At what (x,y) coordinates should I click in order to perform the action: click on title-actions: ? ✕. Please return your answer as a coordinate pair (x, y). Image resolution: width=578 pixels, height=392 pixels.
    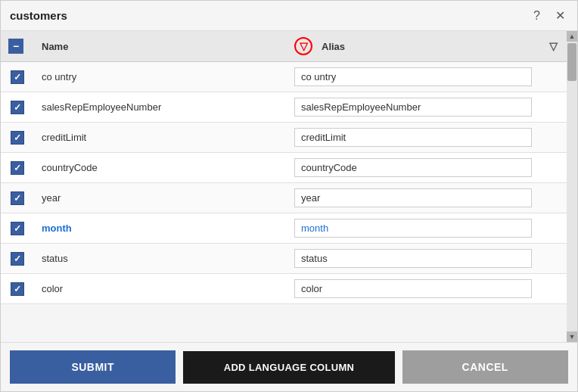
    Looking at the image, I should click on (549, 15).